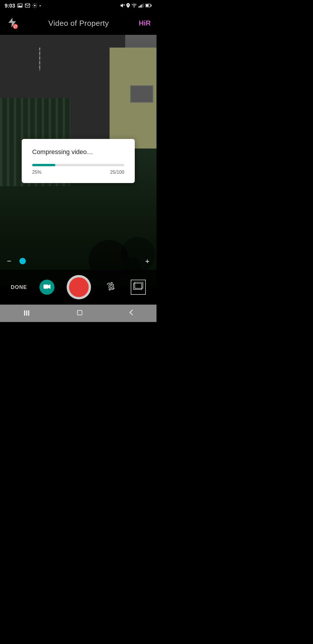  What do you see at coordinates (111, 287) in the screenshot?
I see `flip-camera-icon` at bounding box center [111, 287].